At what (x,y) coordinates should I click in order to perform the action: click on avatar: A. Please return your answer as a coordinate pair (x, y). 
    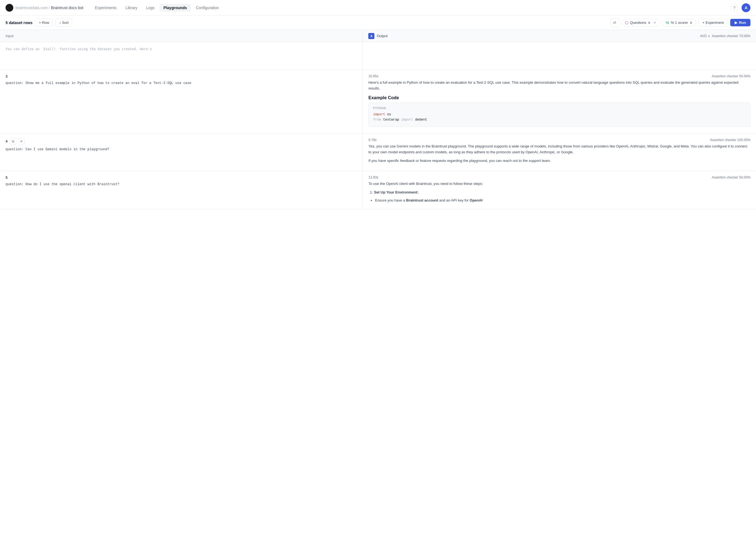
    Looking at the image, I should click on (746, 8).